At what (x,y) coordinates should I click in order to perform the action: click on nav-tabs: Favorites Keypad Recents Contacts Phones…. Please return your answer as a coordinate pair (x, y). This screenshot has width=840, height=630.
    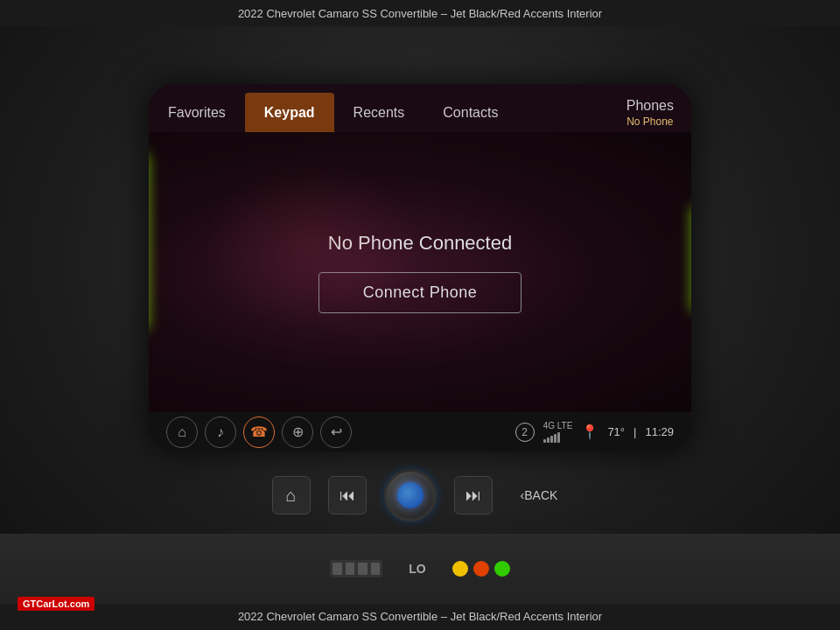
    Looking at the image, I should click on (420, 108).